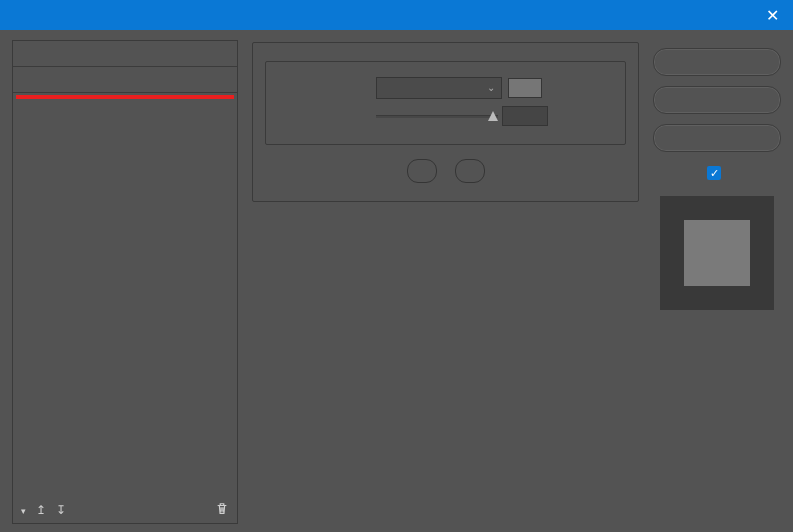 The height and width of the screenshot is (532, 793). What do you see at coordinates (525, 88) in the screenshot?
I see `color-swatch` at bounding box center [525, 88].